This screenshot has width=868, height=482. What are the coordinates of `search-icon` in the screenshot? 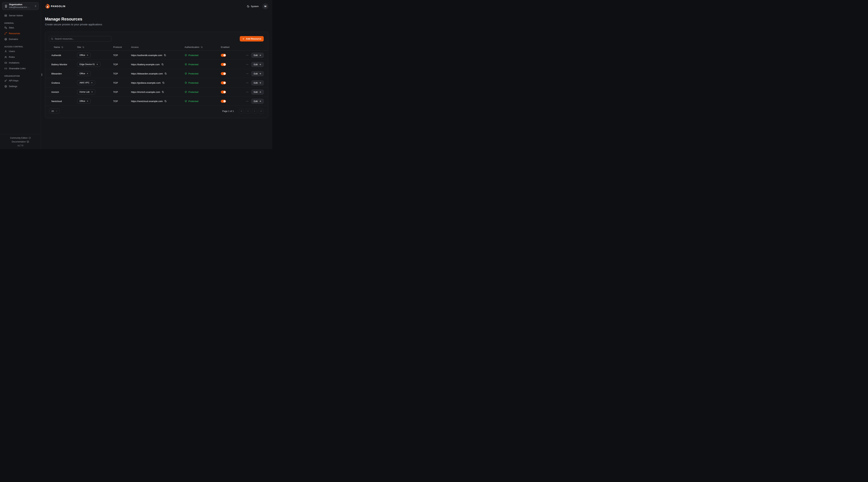 It's located at (52, 39).